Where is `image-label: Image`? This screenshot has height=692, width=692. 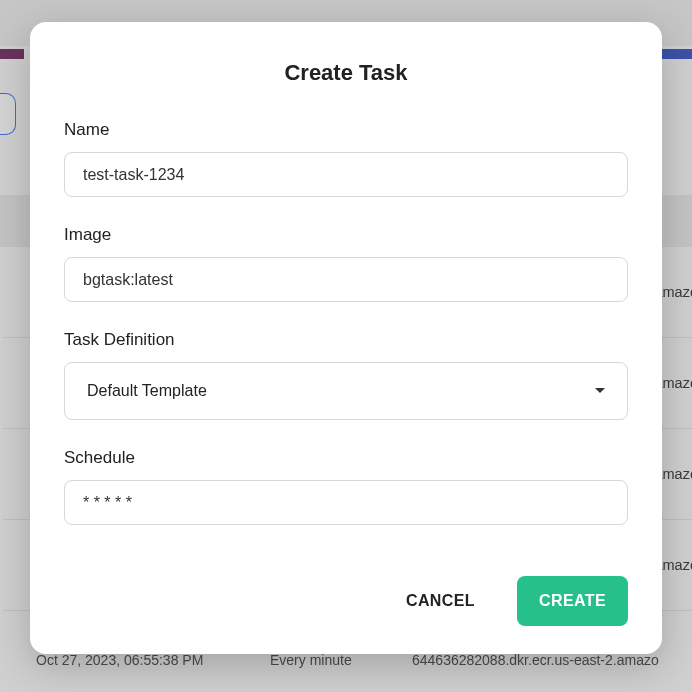 image-label: Image is located at coordinates (346, 235).